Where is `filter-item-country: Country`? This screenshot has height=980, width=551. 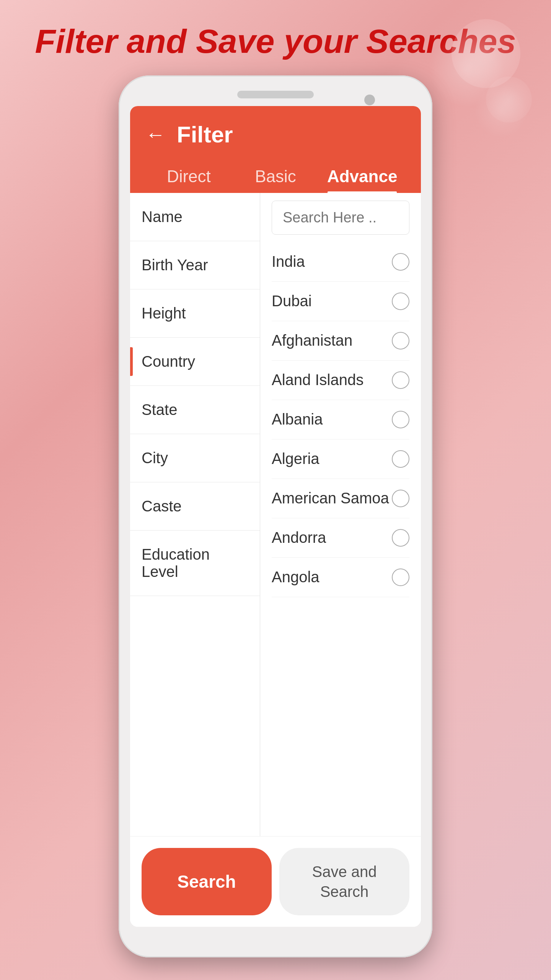 filter-item-country: Country is located at coordinates (195, 362).